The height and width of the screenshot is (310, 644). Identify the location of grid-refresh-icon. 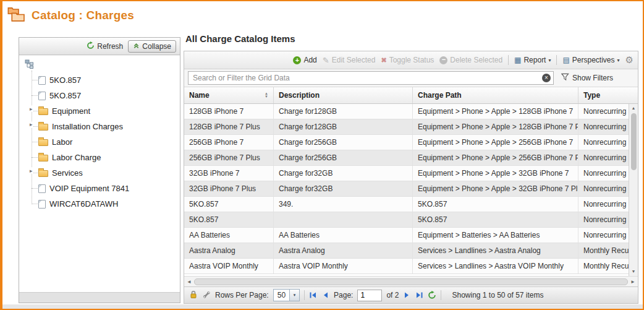
(432, 295).